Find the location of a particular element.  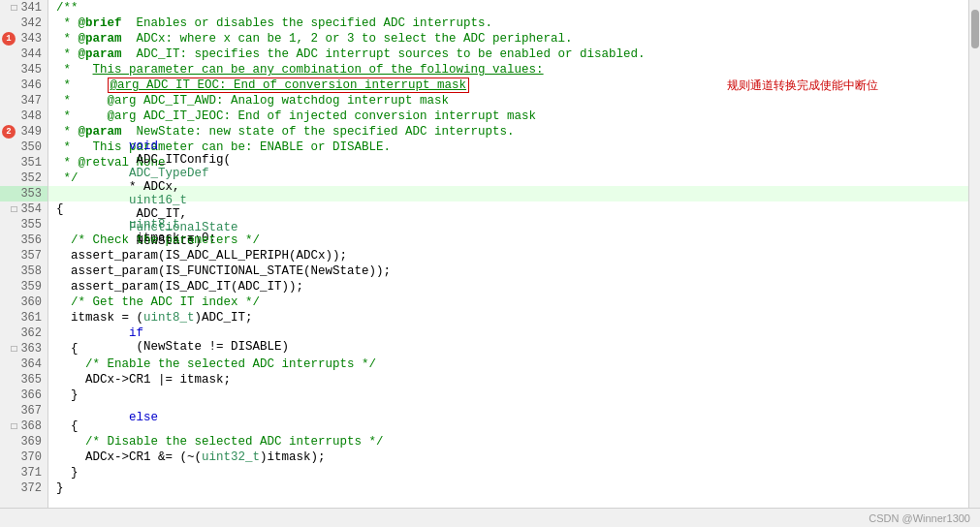

line-content-363: { is located at coordinates (68, 349).